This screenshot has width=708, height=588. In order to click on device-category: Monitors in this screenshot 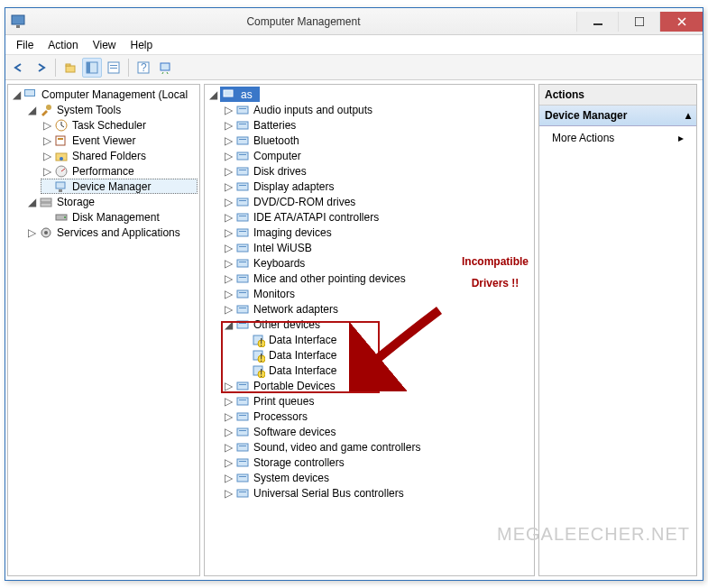, I will do `click(274, 294)`.